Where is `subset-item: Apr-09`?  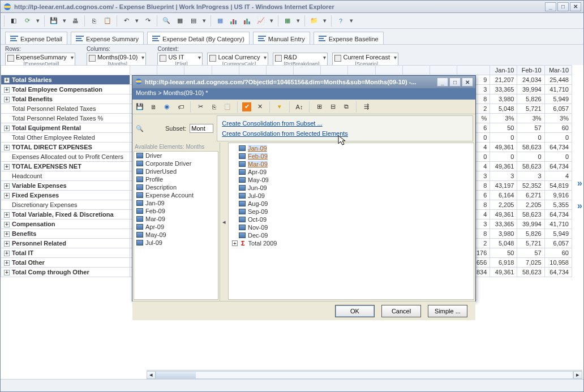 subset-item: Apr-09 is located at coordinates (351, 172).